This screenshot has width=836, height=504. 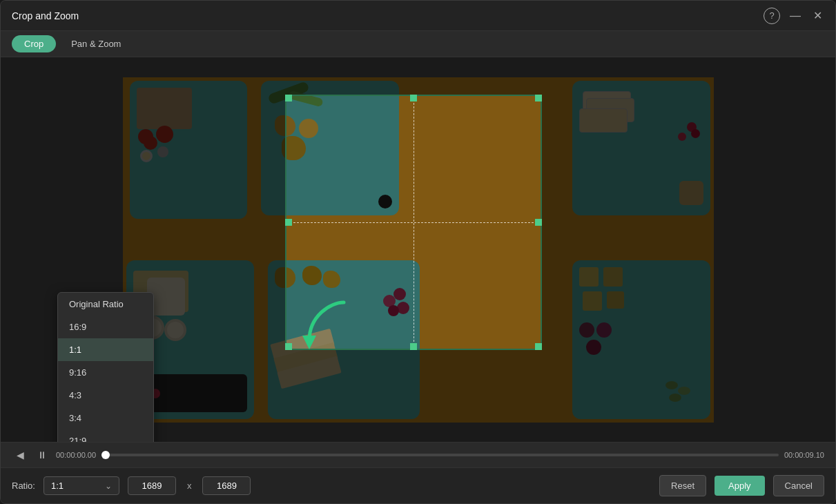 I want to click on ratio-option-4-3: 4:3, so click(x=106, y=395).